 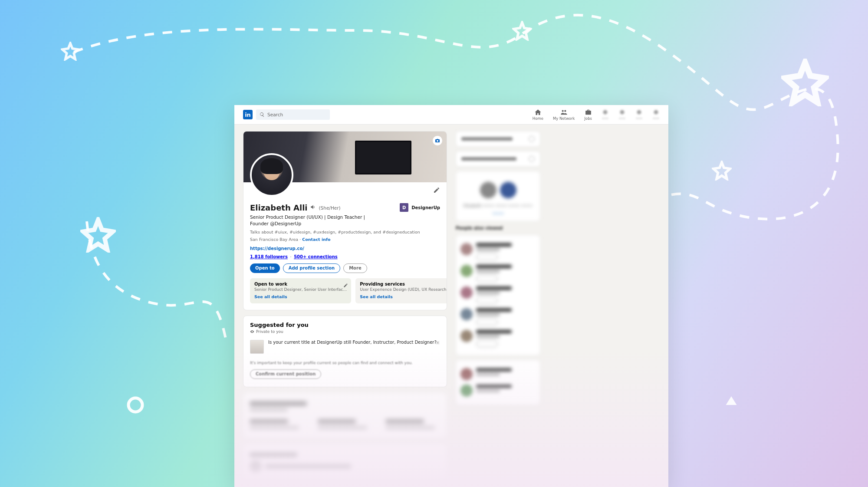 What do you see at coordinates (437, 191) in the screenshot?
I see `edit-profile-button` at bounding box center [437, 191].